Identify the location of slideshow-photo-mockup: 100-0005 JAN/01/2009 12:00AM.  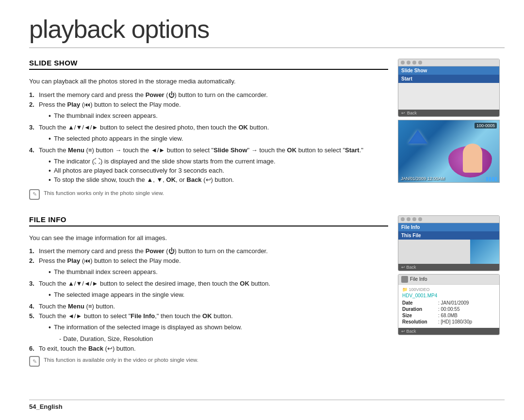
(449, 151).